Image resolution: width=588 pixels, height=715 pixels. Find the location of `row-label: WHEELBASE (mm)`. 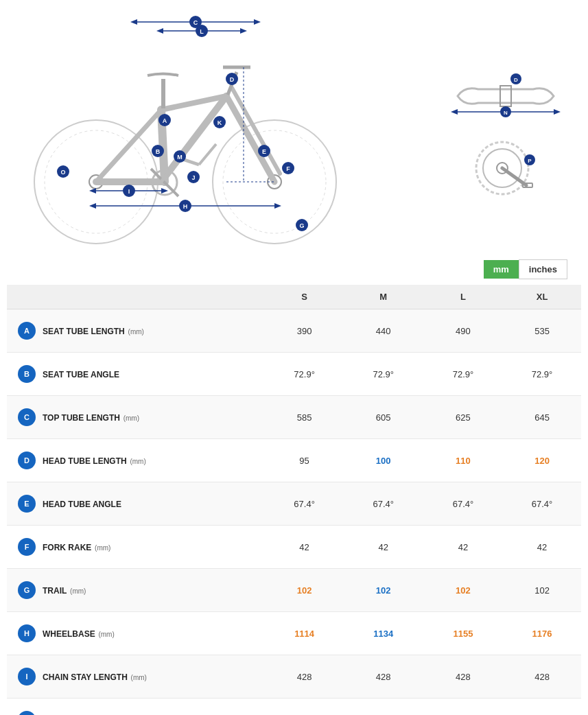

row-label: WHEELBASE (mm) is located at coordinates (78, 634).